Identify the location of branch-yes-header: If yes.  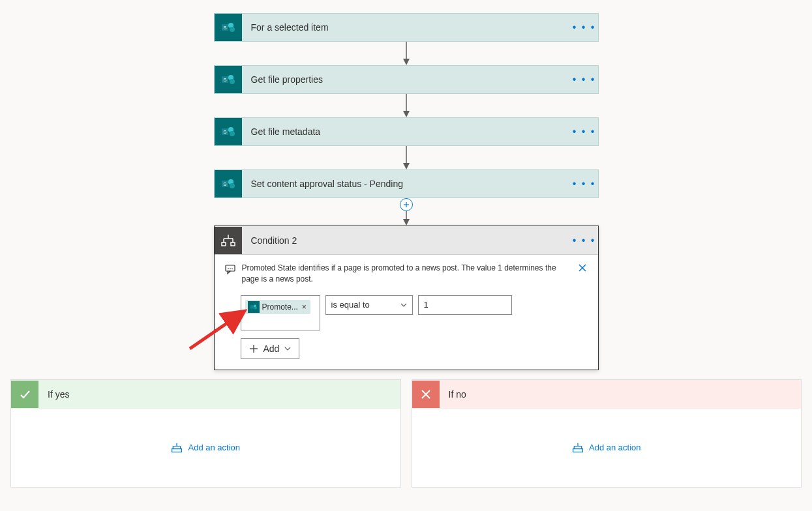
(206, 394).